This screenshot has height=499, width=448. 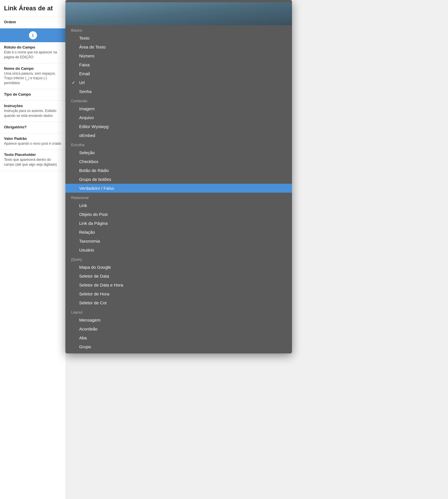 I want to click on dropdown-item: Relação, so click(x=179, y=232).